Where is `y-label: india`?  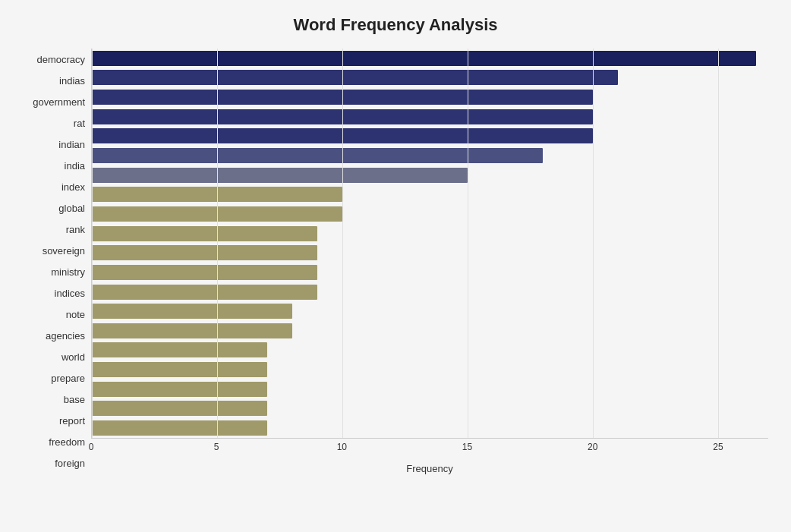
y-label: india is located at coordinates (74, 165).